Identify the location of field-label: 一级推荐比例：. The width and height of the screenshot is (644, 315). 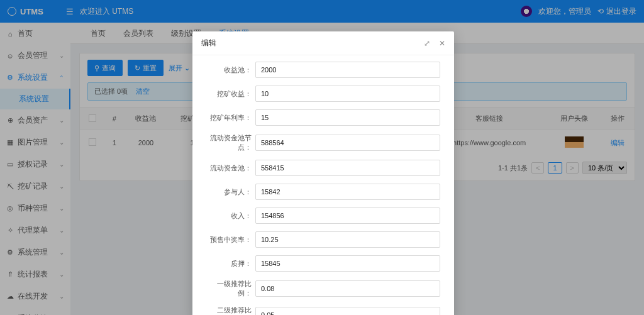
(231, 289).